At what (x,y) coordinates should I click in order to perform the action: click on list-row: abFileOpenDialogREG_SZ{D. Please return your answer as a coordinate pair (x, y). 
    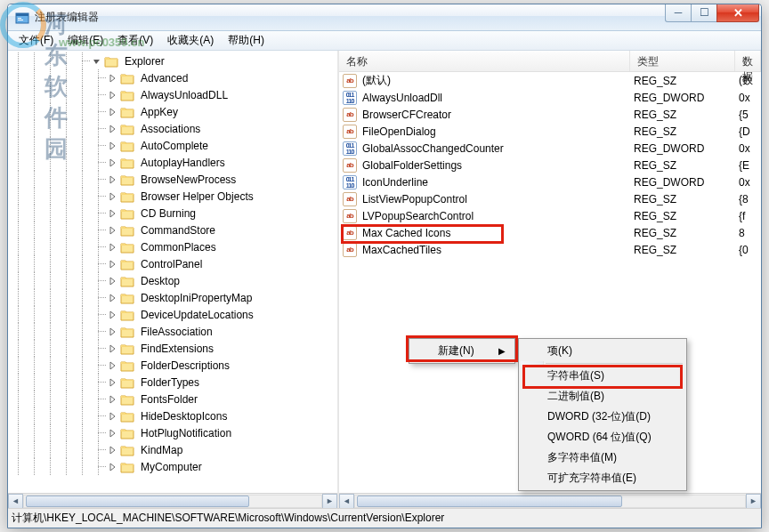
    Looking at the image, I should click on (550, 132).